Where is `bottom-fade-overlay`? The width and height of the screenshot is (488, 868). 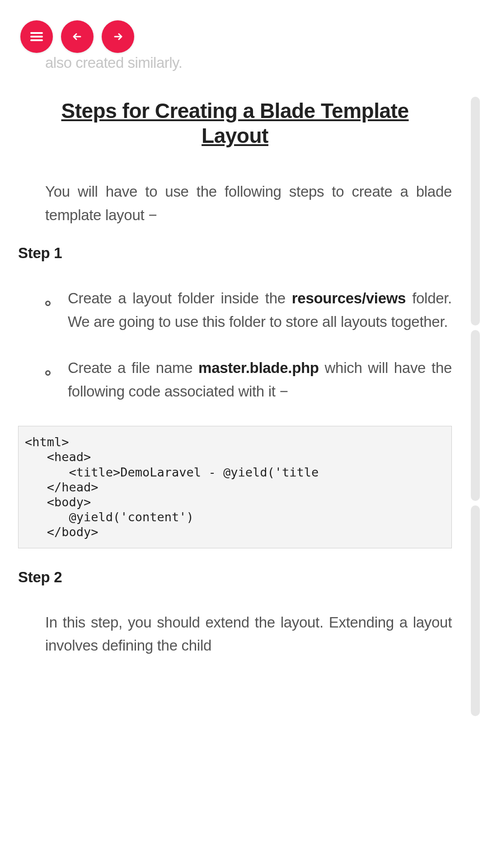
bottom-fade-overlay is located at coordinates (235, 809).